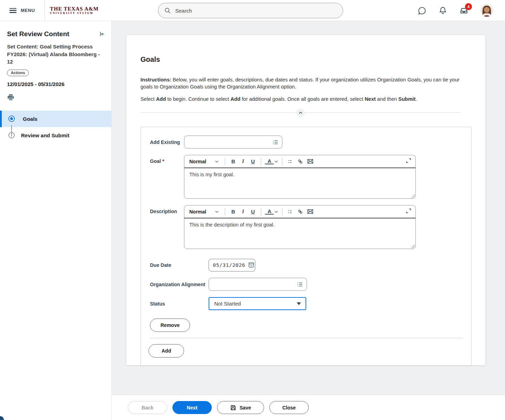 This screenshot has height=420, width=505. What do you see at coordinates (11, 98) in the screenshot?
I see `print-icon` at bounding box center [11, 98].